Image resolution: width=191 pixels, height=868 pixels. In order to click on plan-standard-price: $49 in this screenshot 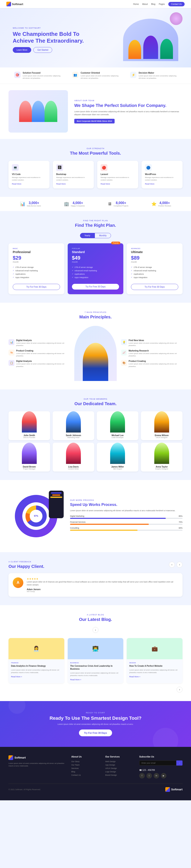, I will do `click(96, 258)`.